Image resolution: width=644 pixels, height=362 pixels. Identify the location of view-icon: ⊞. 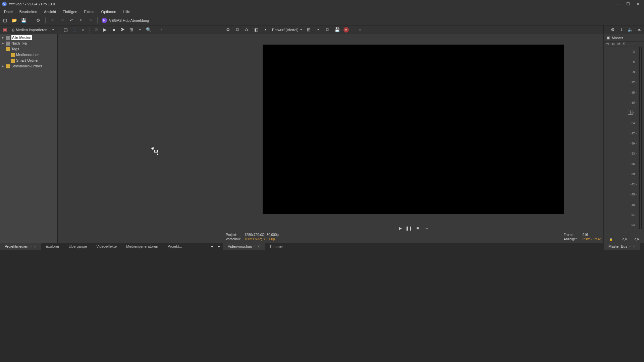
(131, 30).